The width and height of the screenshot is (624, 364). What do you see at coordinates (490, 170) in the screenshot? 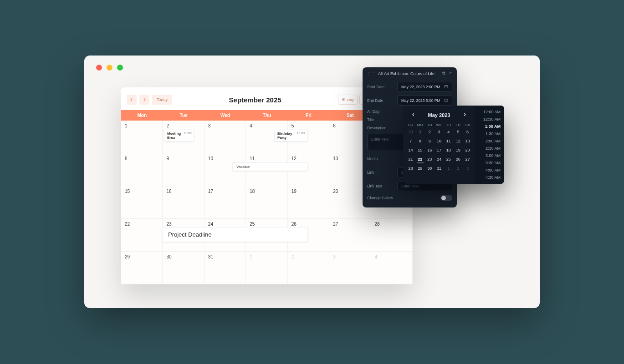
I see `time-option: 4:00 AM` at bounding box center [490, 170].